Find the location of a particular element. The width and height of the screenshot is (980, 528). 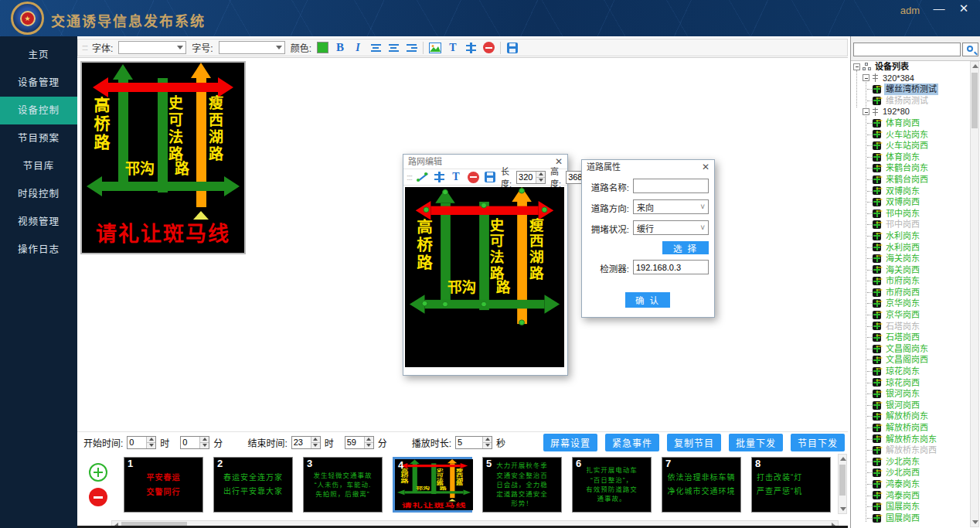

program-thumbnail: 2 春运安全连万家 出行平安靠大家 is located at coordinates (254, 485).